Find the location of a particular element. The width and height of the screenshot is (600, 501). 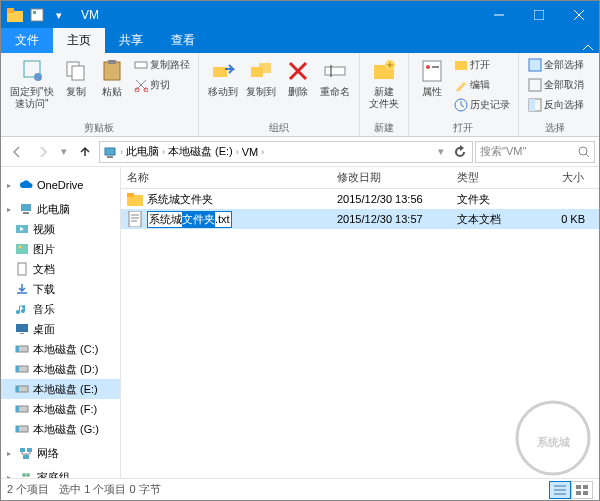

sidebar-item-label: 音乐 is located at coordinates (44, 310).